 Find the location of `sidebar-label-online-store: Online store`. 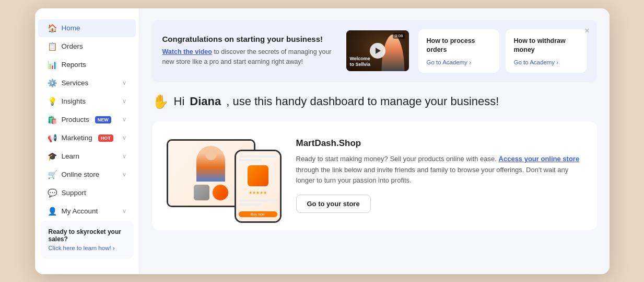

sidebar-label-online-store: Online store is located at coordinates (80, 175).